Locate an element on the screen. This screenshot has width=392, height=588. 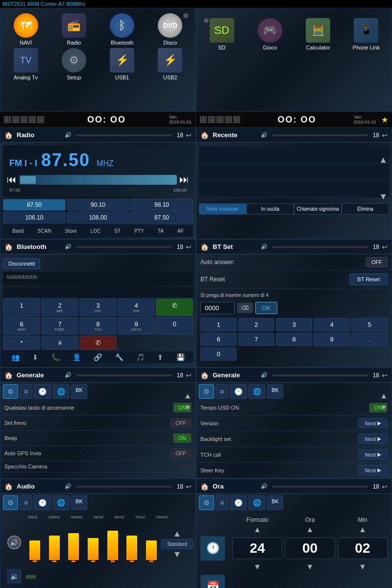
ora-clock-btn: 🕐 is located at coordinates (213, 548).